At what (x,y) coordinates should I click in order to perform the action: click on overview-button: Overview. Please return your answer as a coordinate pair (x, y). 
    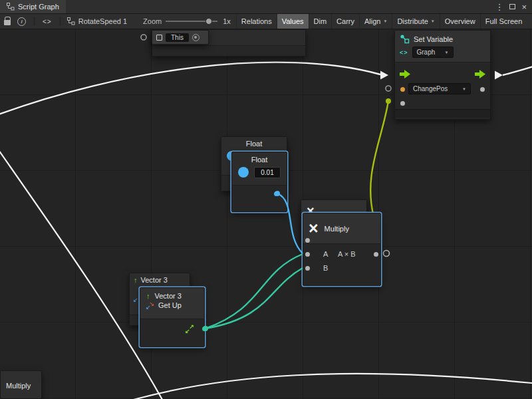
    Looking at the image, I should click on (460, 21).